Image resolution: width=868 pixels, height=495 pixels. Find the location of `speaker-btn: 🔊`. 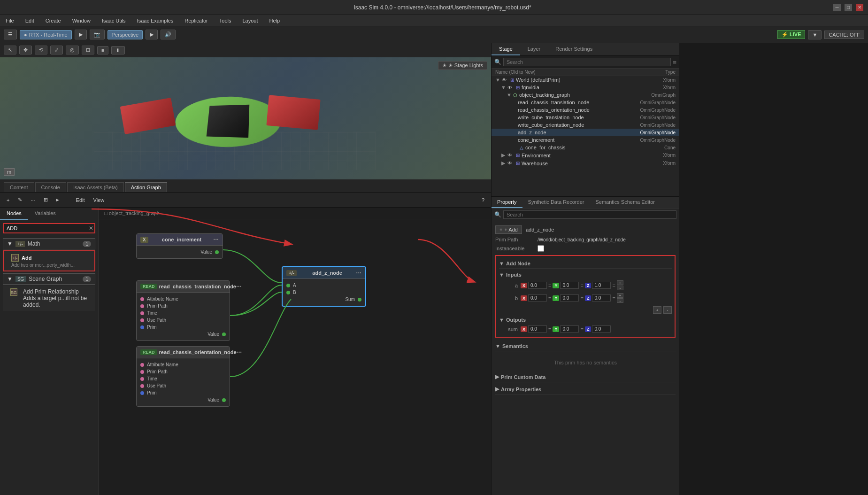

speaker-btn: 🔊 is located at coordinates (168, 35).